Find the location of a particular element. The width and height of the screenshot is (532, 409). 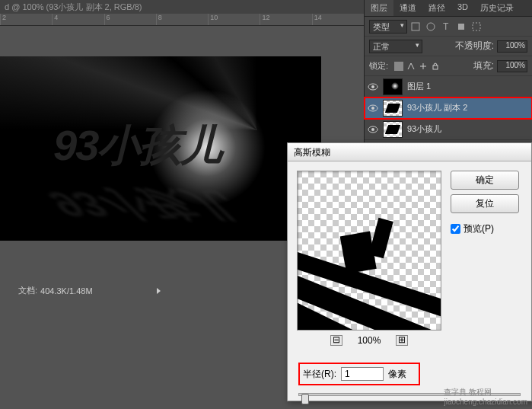

layer-filter-row: 类型 T is located at coordinates (448, 27).